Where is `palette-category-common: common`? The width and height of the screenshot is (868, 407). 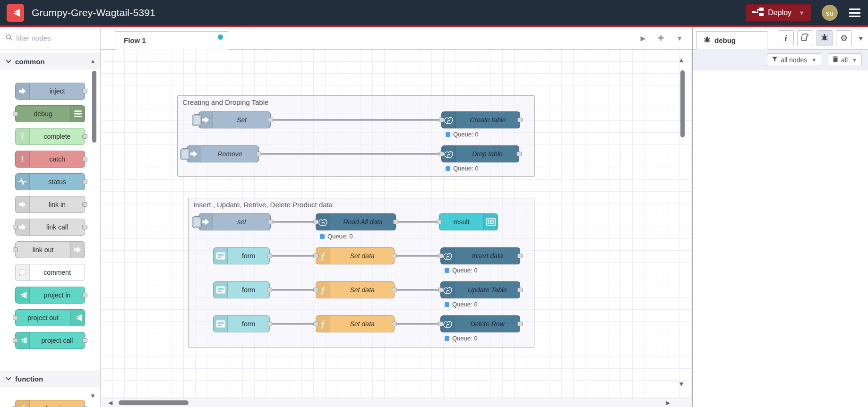
palette-category-common: common is located at coordinates (50, 61).